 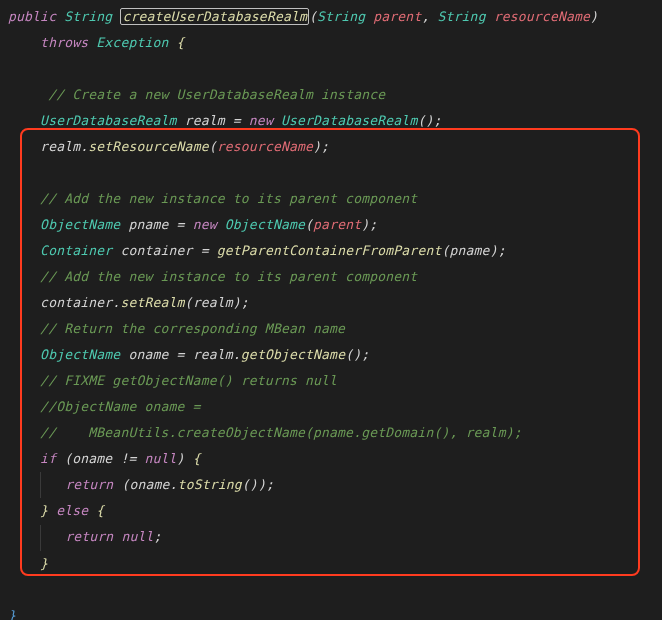 I want to click on code-line: ObjectName pname = new ObjectName(parent…, so click(x=331, y=225).